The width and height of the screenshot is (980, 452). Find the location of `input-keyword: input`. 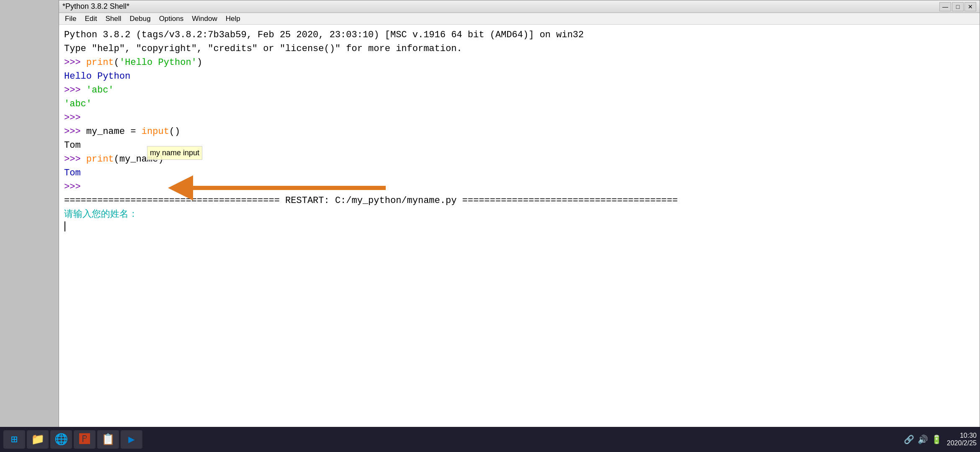

input-keyword: input is located at coordinates (155, 131).